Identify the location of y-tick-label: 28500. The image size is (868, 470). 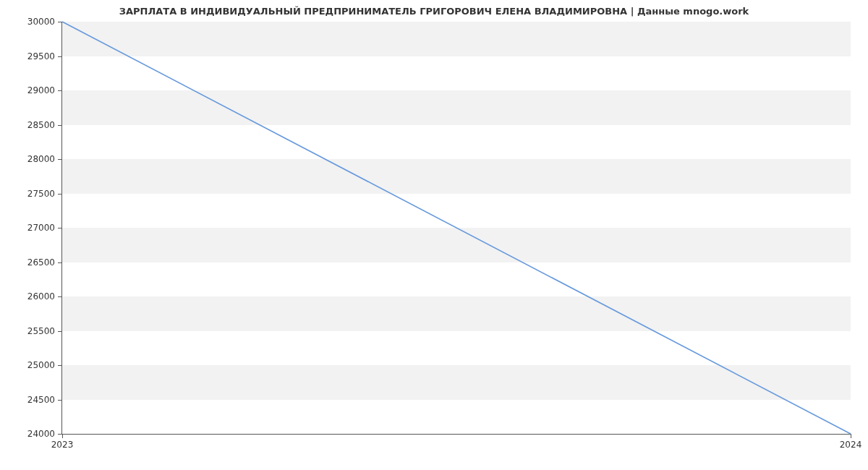
(41, 125).